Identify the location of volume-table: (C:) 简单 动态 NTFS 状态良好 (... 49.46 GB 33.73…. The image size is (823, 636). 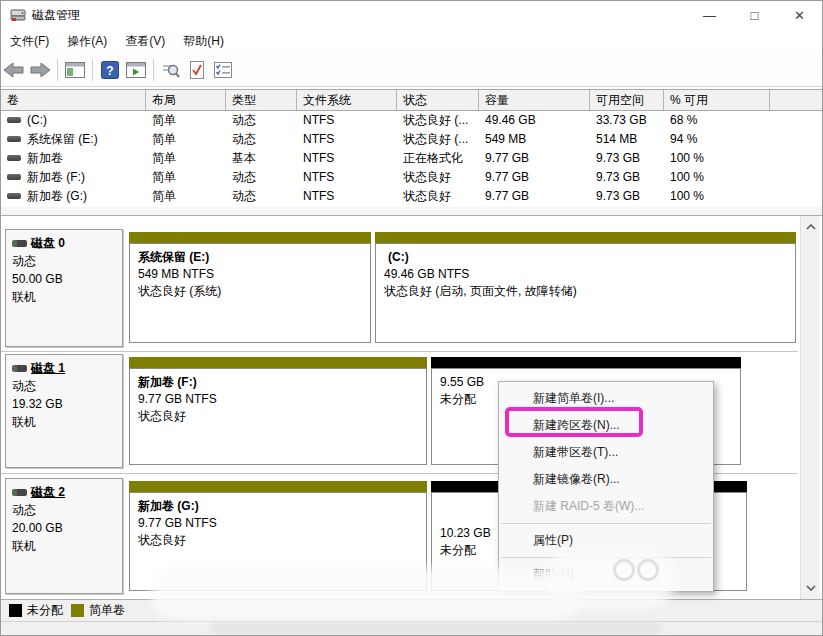
(412, 158).